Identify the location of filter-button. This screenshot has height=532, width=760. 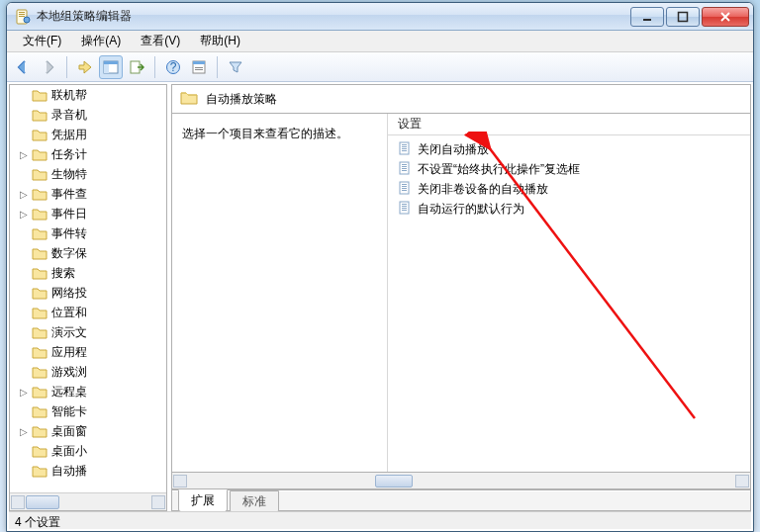
(236, 67).